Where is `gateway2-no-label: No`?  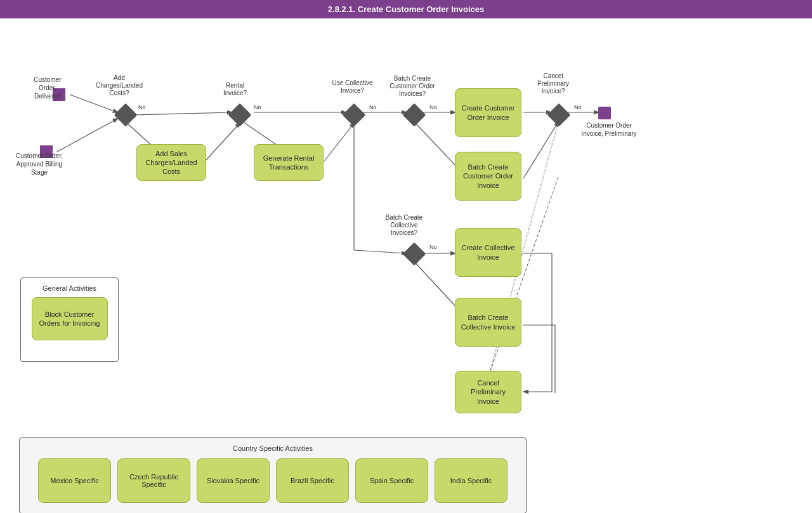
gateway2-no-label: No is located at coordinates (258, 107).